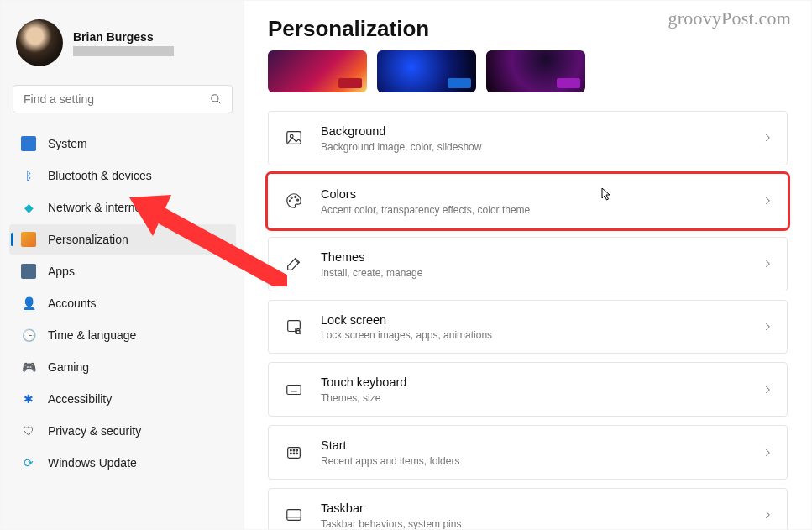  I want to click on accounts-icon: 👤, so click(29, 303).